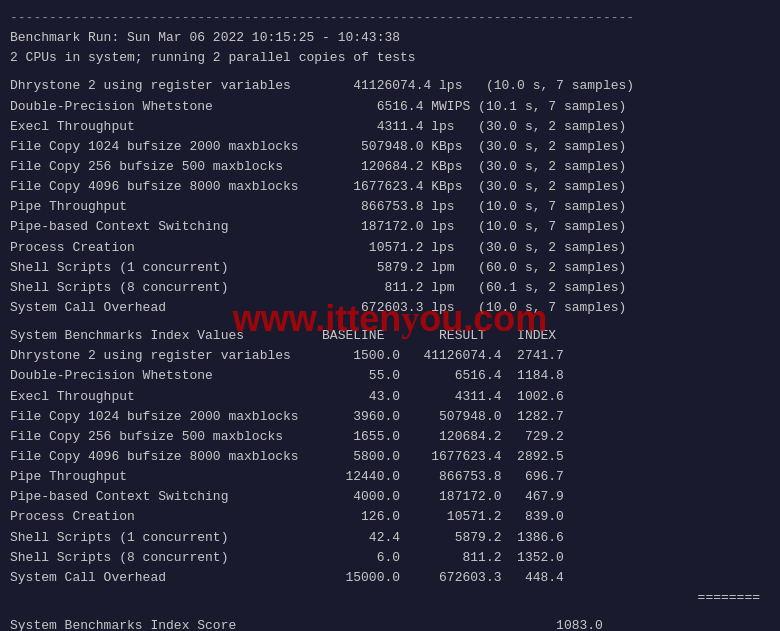 This screenshot has height=631, width=780. What do you see at coordinates (390, 308) in the screenshot?
I see `result-row-11: System Call Overhead 672603.3 lps (10.0 …` at bounding box center [390, 308].